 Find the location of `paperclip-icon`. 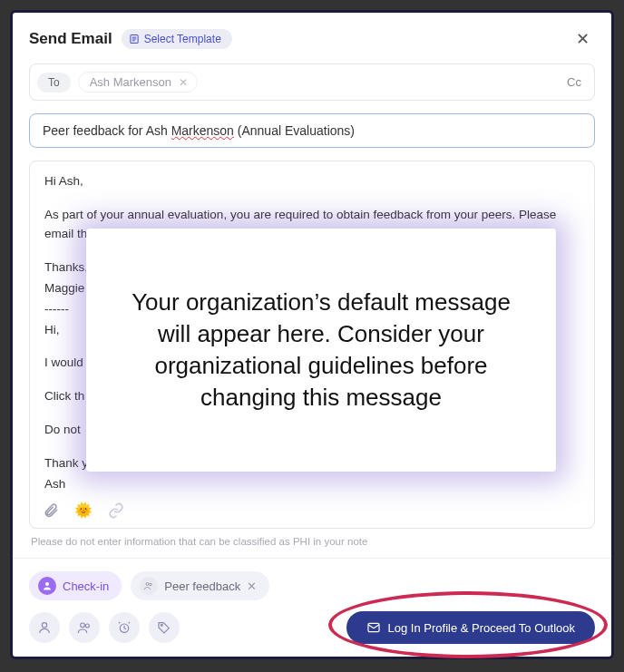

paperclip-icon is located at coordinates (51, 511).